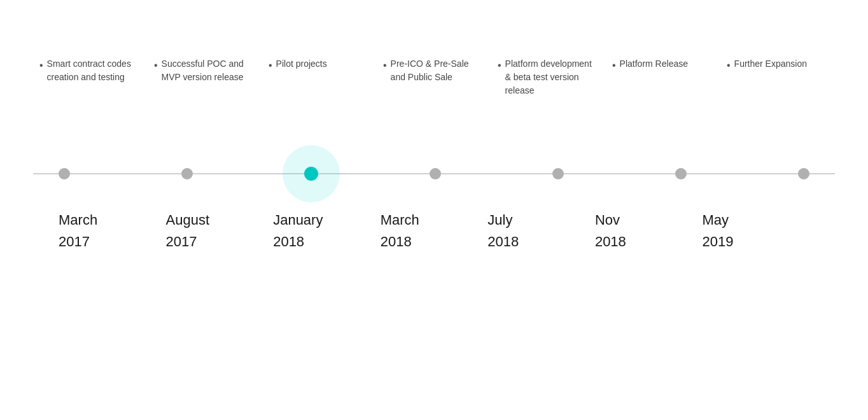  What do you see at coordinates (434, 71) in the screenshot?
I see `desc-bullet-m4: Pre-ICO & Pre-Sale and Public Sale` at bounding box center [434, 71].